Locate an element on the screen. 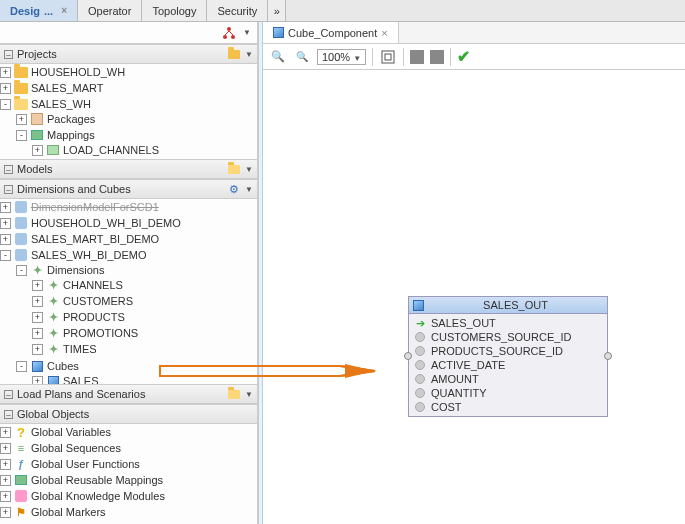 The height and width of the screenshot is (524, 685). tree-item: +✦CUSTOMERS is located at coordinates (144, 301).